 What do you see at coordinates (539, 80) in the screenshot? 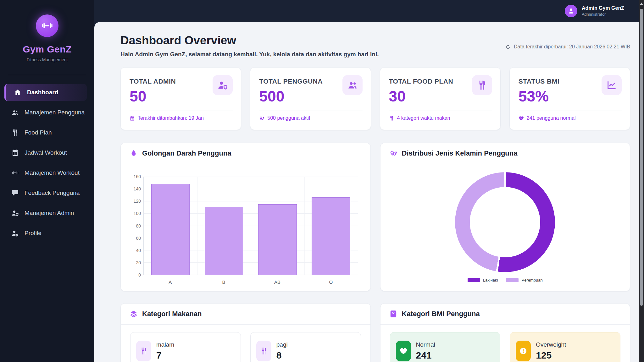
I see `stat-label: STATUS BMI` at bounding box center [539, 80].